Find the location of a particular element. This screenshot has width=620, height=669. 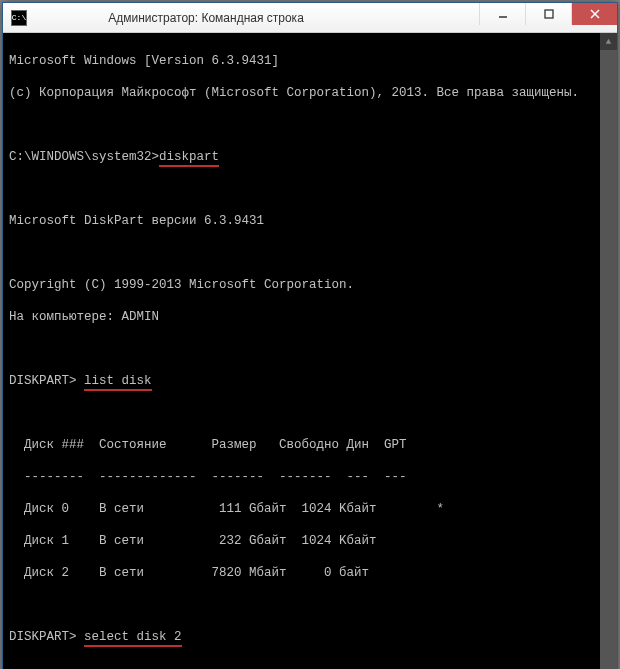

cmd-select-disk: select disk 2 is located at coordinates (133, 638).